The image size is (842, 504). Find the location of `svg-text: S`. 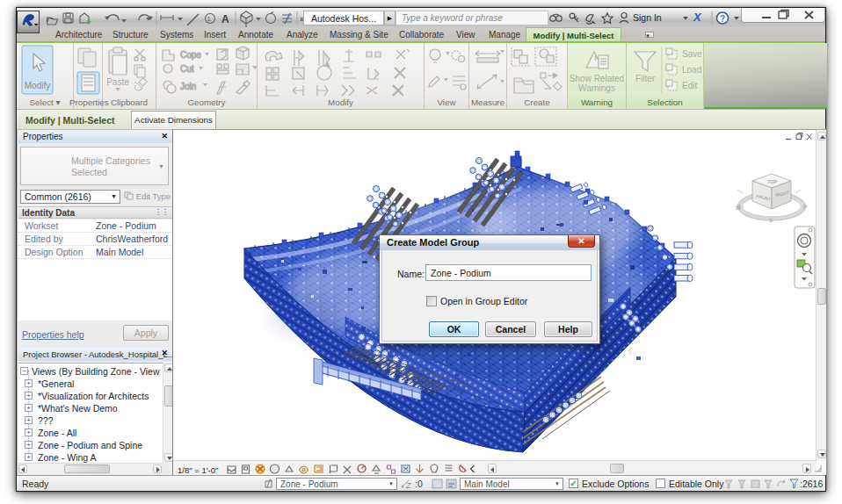

svg-text: S is located at coordinates (771, 220).